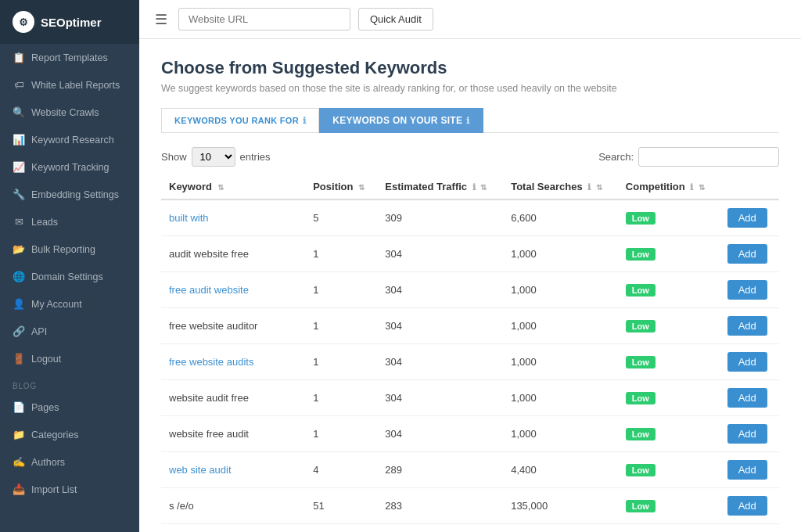  Describe the element at coordinates (181, 505) in the screenshot. I see `keyword-text: s /e/o` at that location.